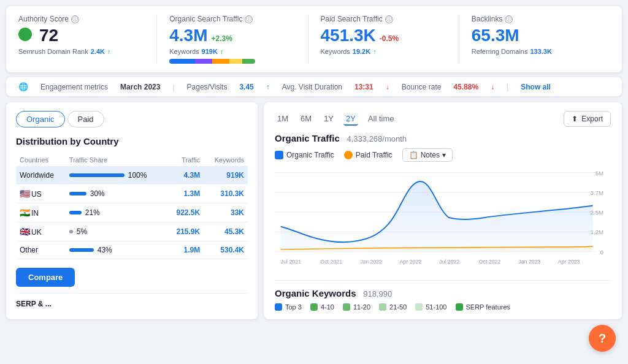 The height and width of the screenshot is (364, 628). Describe the element at coordinates (508, 87) in the screenshot. I see `divider2: |` at that location.